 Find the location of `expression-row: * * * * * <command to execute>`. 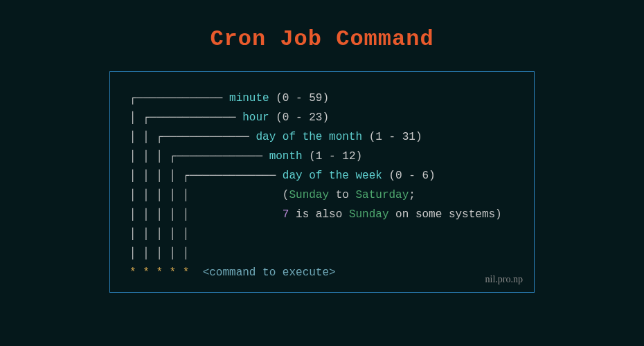

expression-row: * * * * * <command to execute> is located at coordinates (332, 273).